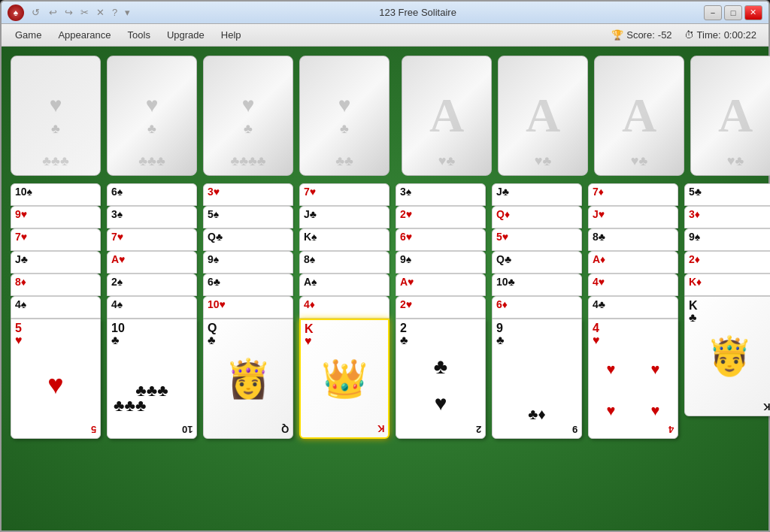  I want to click on stock-slot-4: ♥♣ ♣♣, so click(344, 116).